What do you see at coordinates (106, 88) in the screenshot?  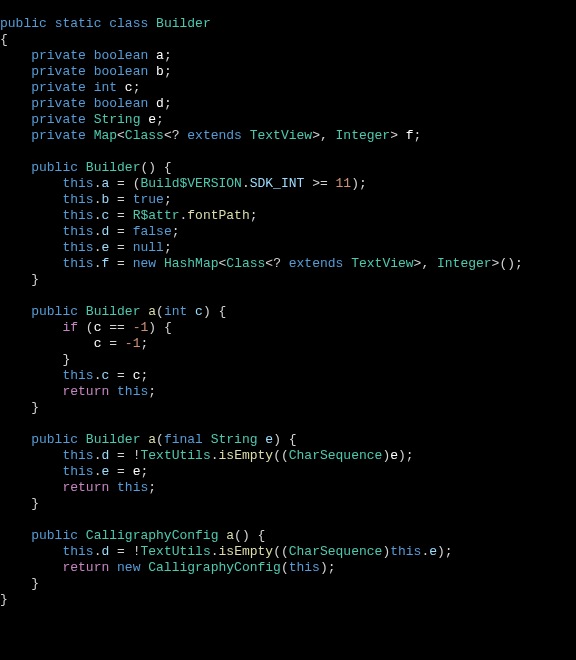 I see `code-token: int` at bounding box center [106, 88].